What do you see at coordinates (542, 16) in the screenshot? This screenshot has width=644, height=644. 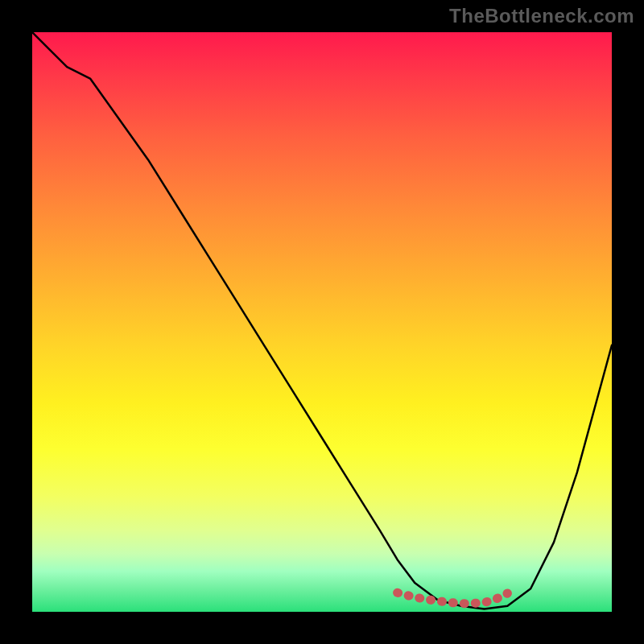 I see `watermark-text: TheBottleneck.com` at bounding box center [542, 16].